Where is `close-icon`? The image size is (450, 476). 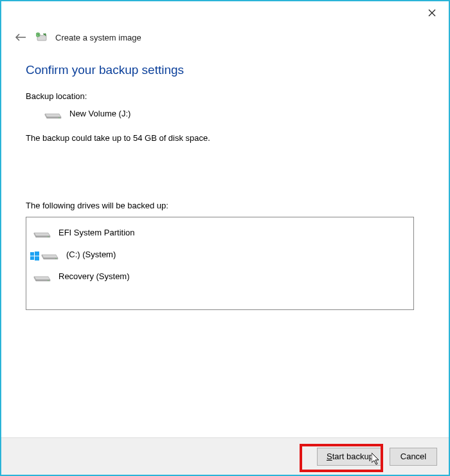
close-icon is located at coordinates (432, 13).